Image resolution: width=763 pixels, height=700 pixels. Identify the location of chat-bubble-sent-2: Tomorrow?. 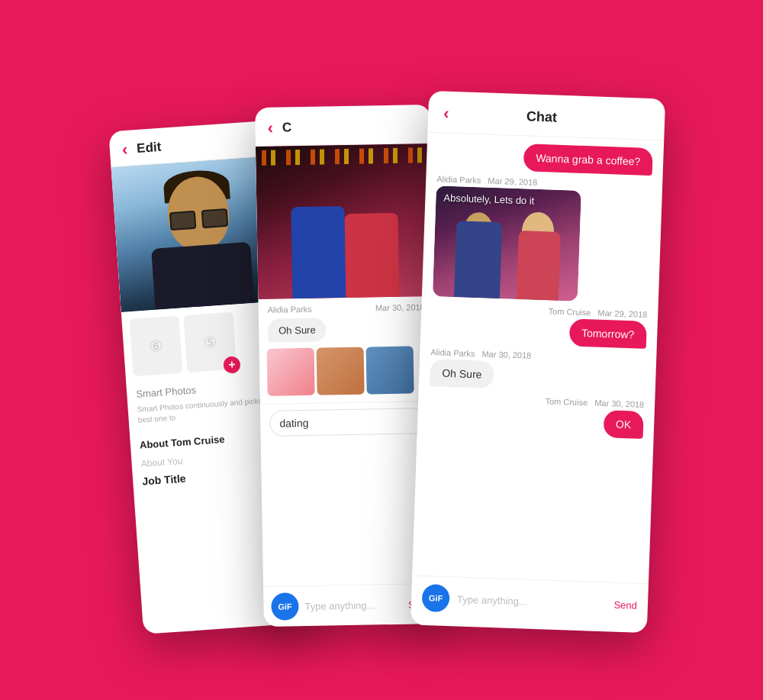
(539, 331).